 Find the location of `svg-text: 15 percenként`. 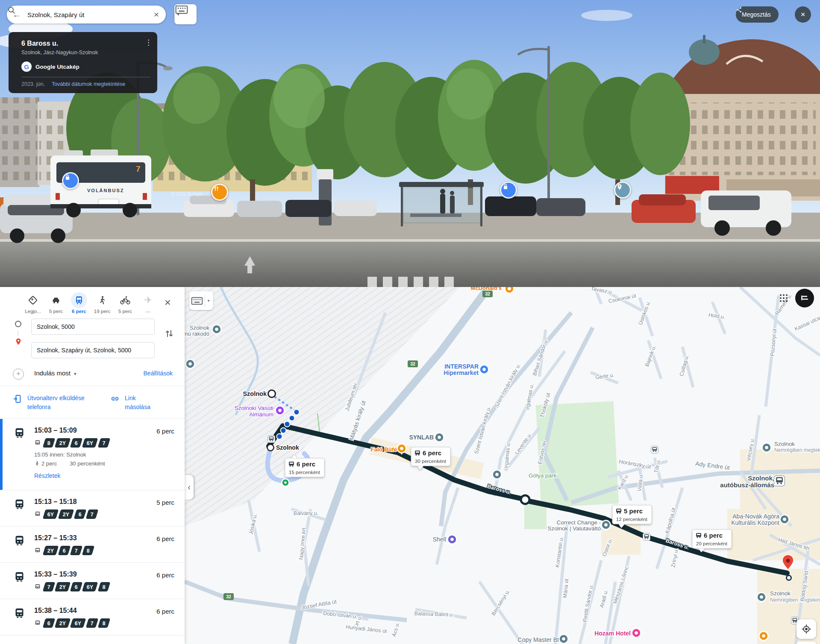

svg-text: 15 percenként is located at coordinates (305, 472).